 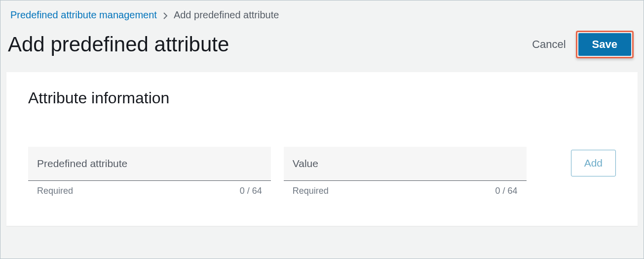 I want to click on breadcrumb-current: Add predefined attribute, so click(x=227, y=15).